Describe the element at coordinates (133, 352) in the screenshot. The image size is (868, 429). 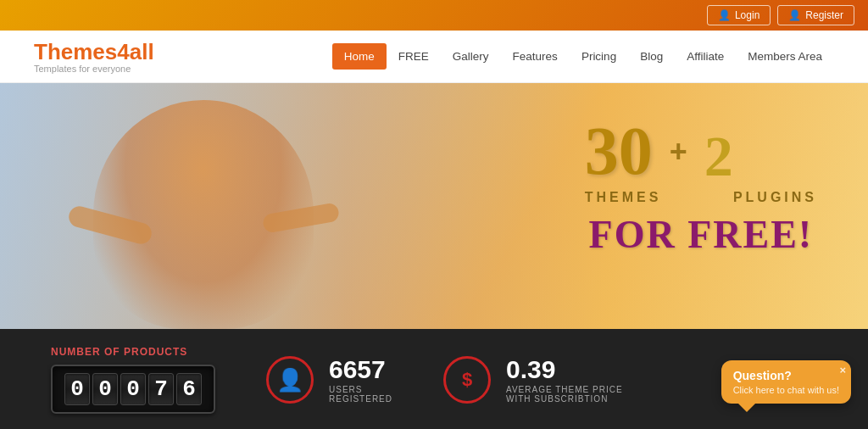
I see `counter-label: NUMBER OF PRODUCTS` at that location.